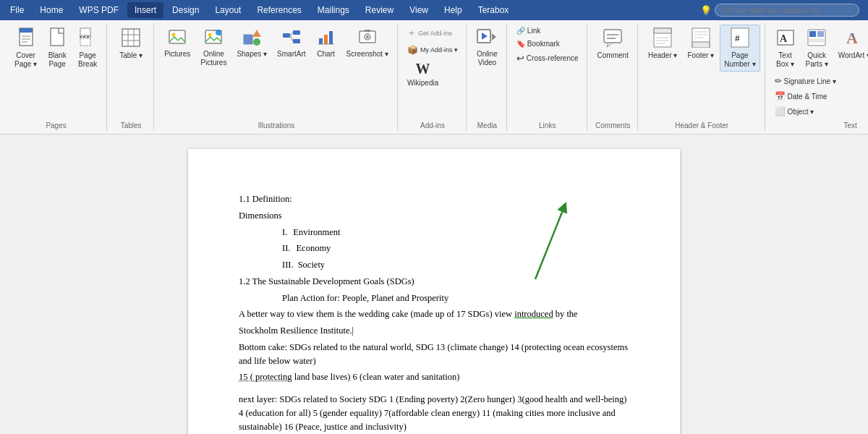  I want to click on menu-insert: Insert, so click(145, 10).